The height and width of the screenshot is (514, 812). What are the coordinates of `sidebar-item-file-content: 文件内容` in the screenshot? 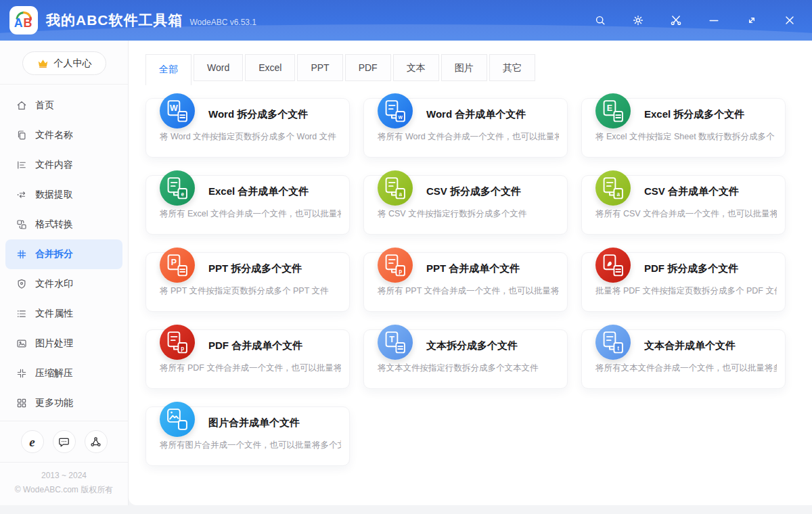 It's located at (64, 165).